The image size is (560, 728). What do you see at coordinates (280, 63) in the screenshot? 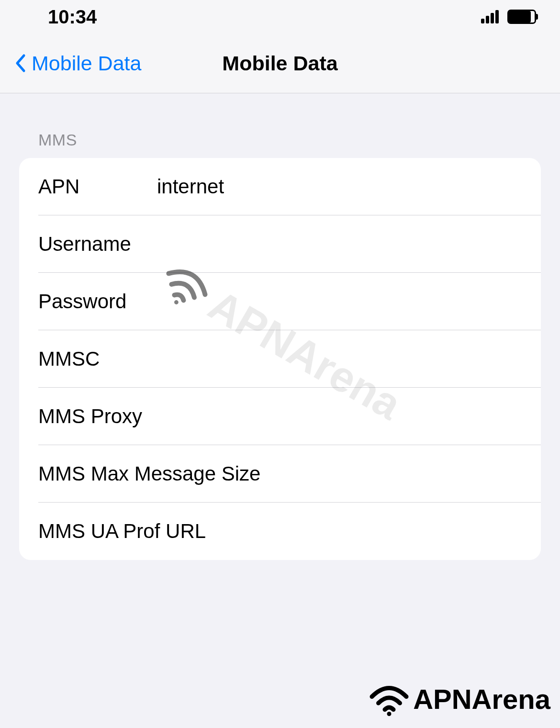
I see `page-title: Mobile Data` at bounding box center [280, 63].